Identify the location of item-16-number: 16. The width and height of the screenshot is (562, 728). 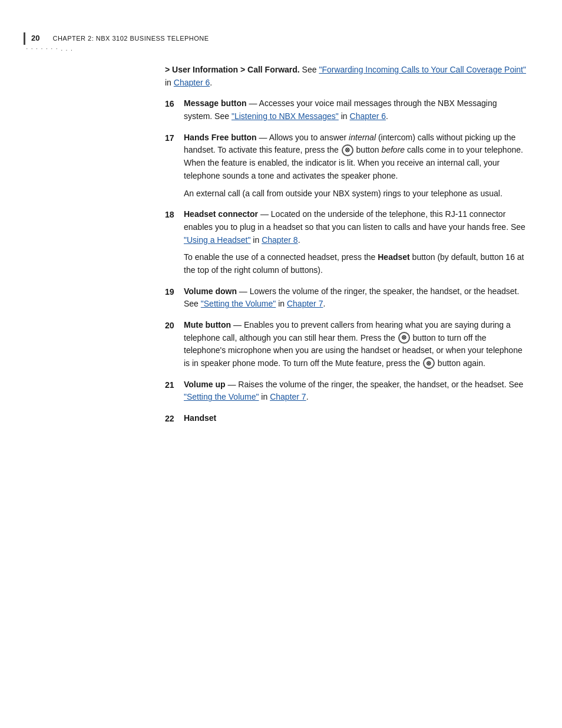
(174, 104).